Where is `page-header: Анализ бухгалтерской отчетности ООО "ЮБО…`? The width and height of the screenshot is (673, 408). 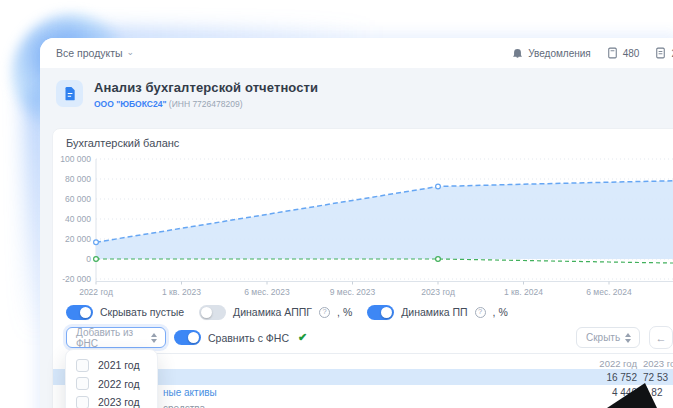
page-header: Анализ бухгалтерской отчетности ООО "ЮБО… is located at coordinates (187, 94).